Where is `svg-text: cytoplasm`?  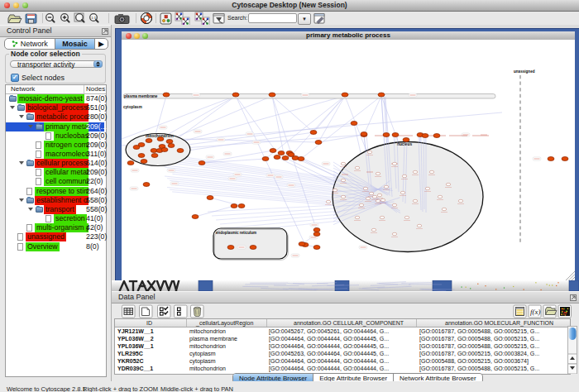
svg-text: cytoplasm is located at coordinates (132, 108).